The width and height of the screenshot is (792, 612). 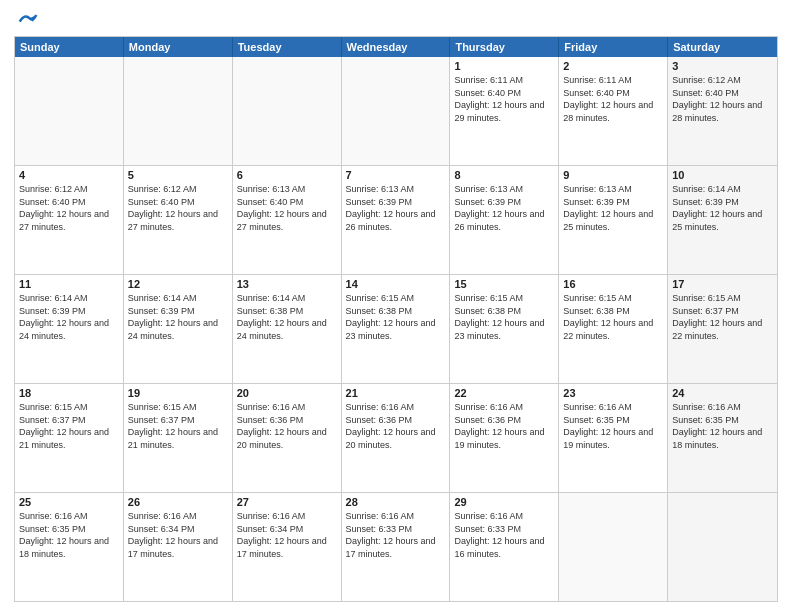 I want to click on day-info: Sunrise: 6:13 AM Sunset: 6:40 PM Dayligh…, so click(x=287, y=208).